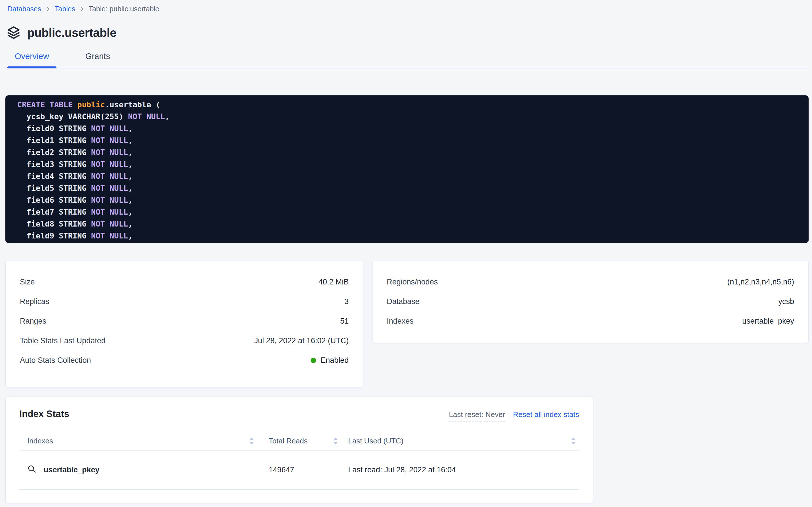 Image resolution: width=812 pixels, height=507 pixels. I want to click on index-name-cell: usertable_pkey, so click(139, 470).